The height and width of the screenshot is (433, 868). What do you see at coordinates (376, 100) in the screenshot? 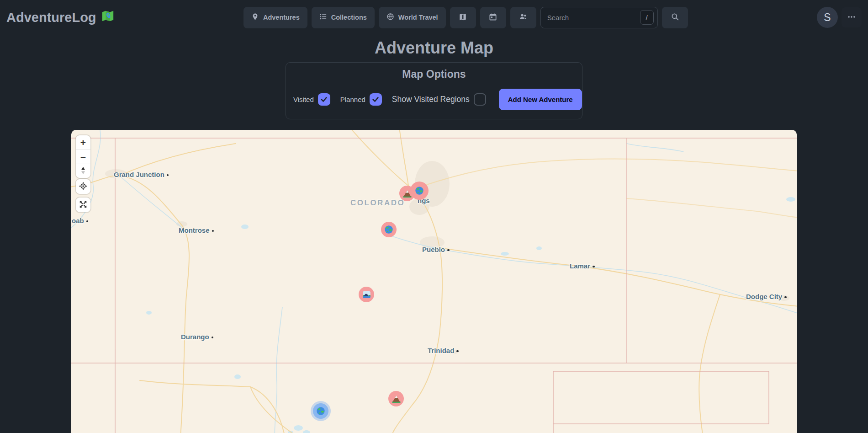
I see `checkbox-planned` at bounding box center [376, 100].